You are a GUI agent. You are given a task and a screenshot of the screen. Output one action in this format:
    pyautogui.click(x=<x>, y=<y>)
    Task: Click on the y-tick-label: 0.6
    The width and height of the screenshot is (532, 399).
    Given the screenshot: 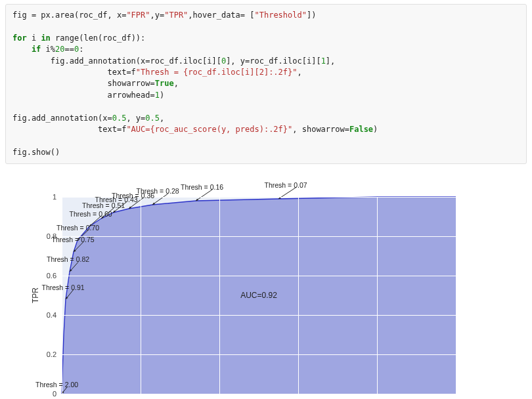 What is the action you would take?
    pyautogui.click(x=49, y=276)
    